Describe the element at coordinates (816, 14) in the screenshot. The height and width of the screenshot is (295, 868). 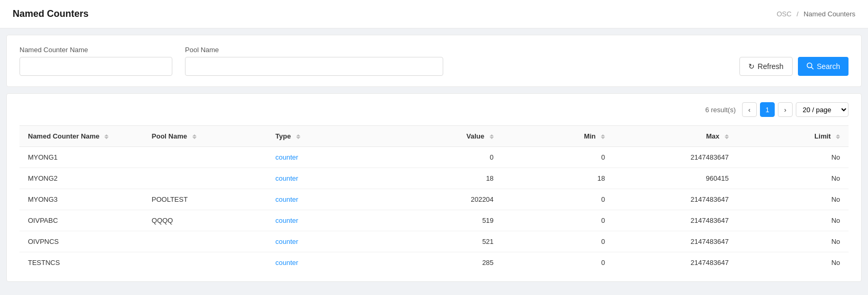
I see `breadcrumb: OSC / Named Counters` at that location.